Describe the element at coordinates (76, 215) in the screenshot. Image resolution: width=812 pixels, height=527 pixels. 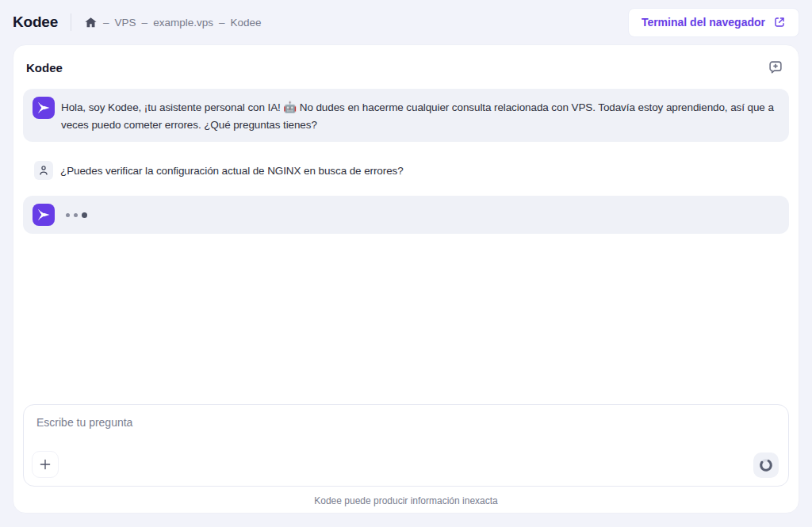
I see `typing-indicator` at that location.